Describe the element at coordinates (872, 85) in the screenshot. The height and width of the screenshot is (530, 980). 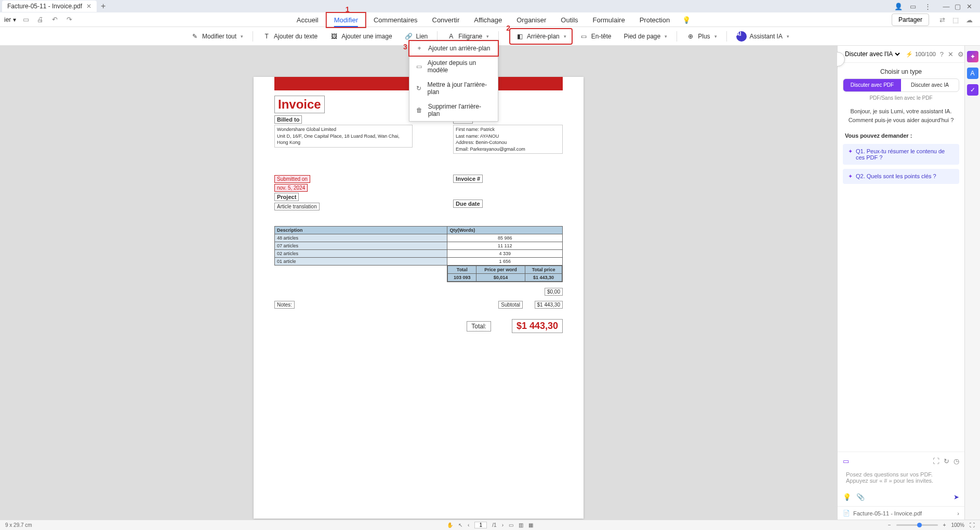
I see `chat-pdf-option: Discuter avec PDF` at that location.